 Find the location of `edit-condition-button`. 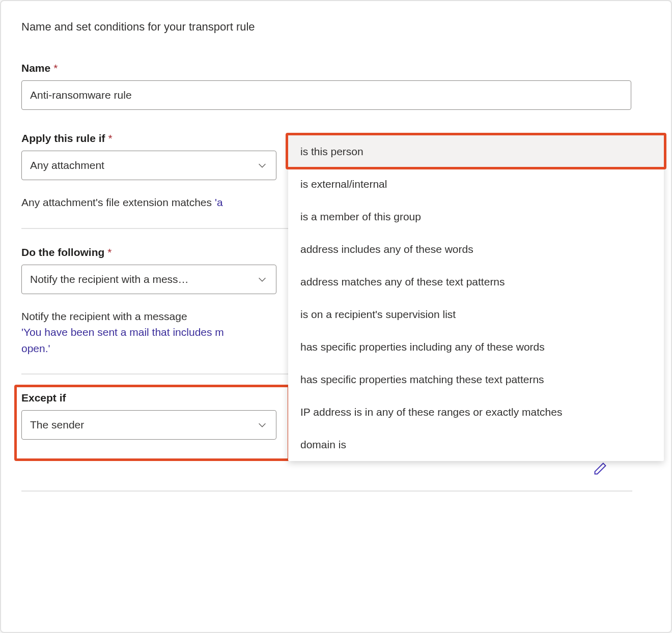

edit-condition-button is located at coordinates (600, 469).